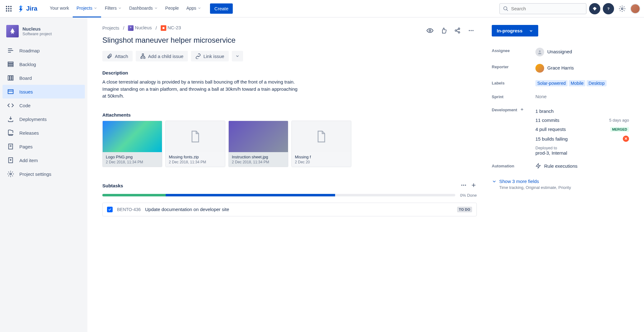 This screenshot has width=644, height=332. Describe the element at coordinates (290, 144) in the screenshot. I see `attachments-list: Logo PNG.png2 Dec 2018, 11:34 PMMissing …` at that location.